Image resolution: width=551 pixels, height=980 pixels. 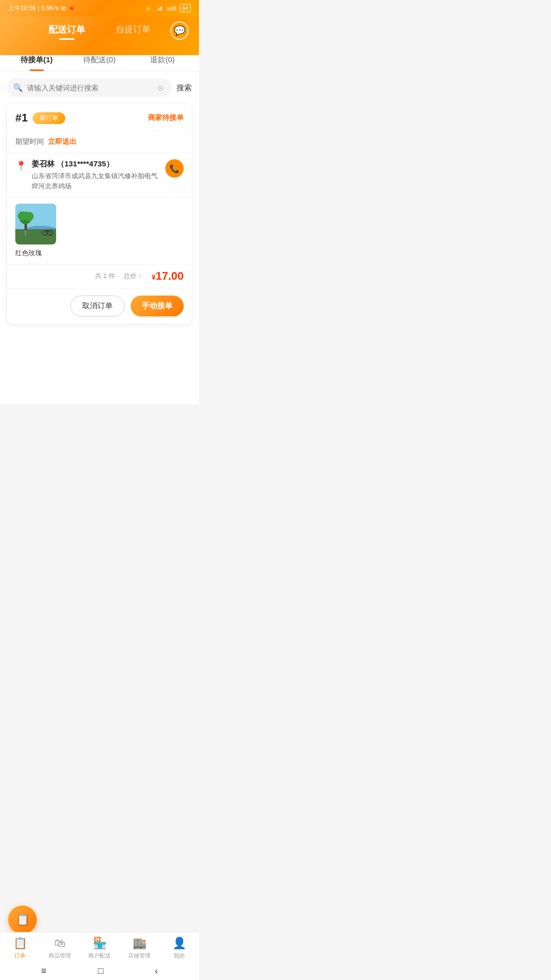 I want to click on order-card: #1 新订单 商家待接单 期望时间 立即送出 📍 姜召林 （131****473…, so click(x=99, y=214).